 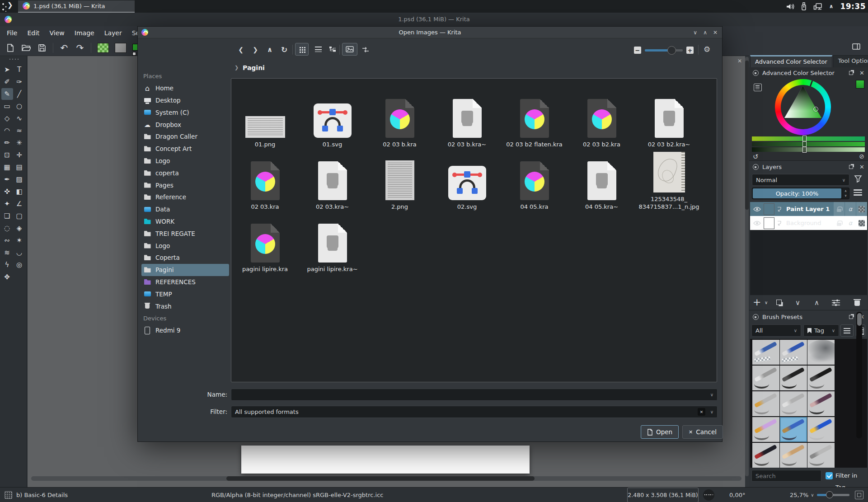 What do you see at coordinates (265, 244) in the screenshot?
I see `file-pagini-lipire-kra: pagini lipire.kra` at bounding box center [265, 244].